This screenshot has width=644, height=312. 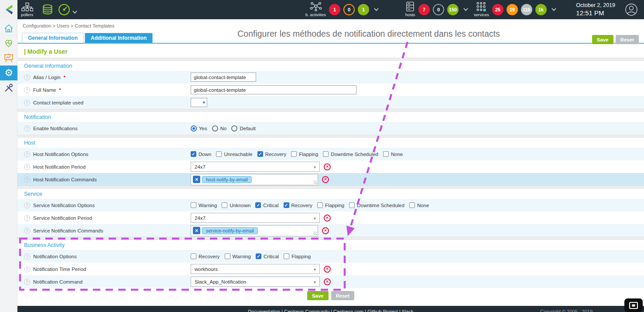 What do you see at coordinates (397, 154) in the screenshot?
I see `checkbox-label: None` at bounding box center [397, 154].